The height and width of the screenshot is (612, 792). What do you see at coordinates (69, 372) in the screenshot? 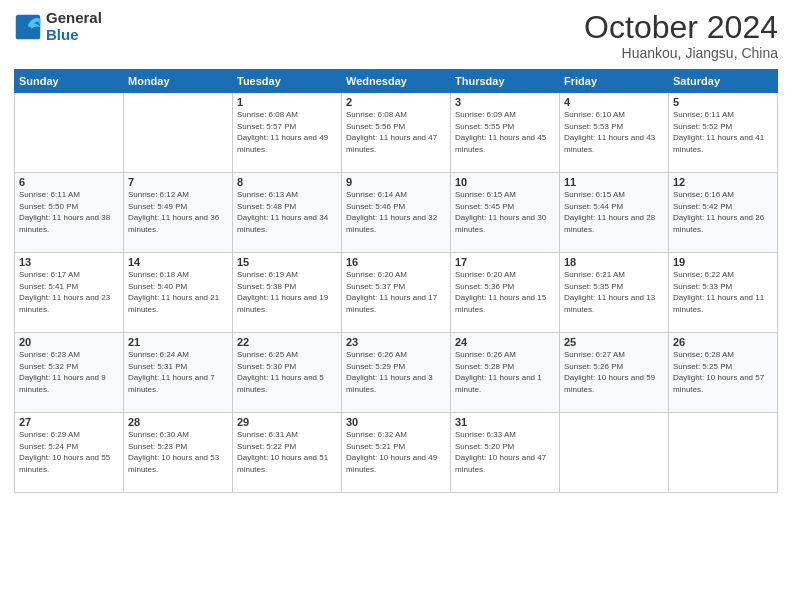
I see `day-info: Sunrise: 6:23 AM Sunset: 5:32 PM Dayligh…` at bounding box center [69, 372].